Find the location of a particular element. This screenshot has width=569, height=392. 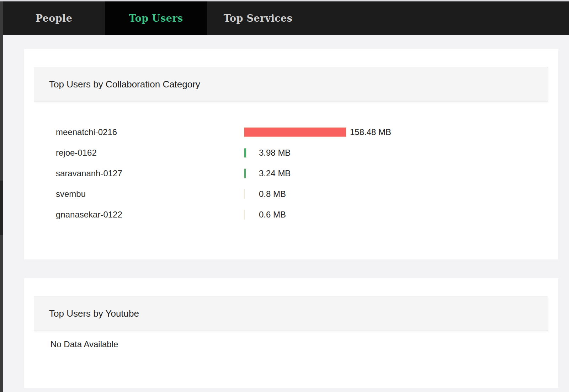

chart-bar-value-label: 3.24 MB is located at coordinates (275, 173).